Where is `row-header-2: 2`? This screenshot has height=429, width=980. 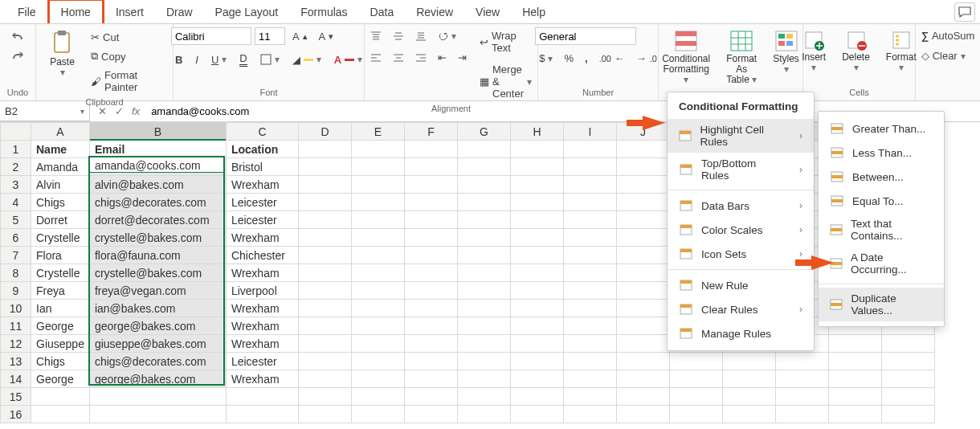
row-header-2: 2 is located at coordinates (16, 167).